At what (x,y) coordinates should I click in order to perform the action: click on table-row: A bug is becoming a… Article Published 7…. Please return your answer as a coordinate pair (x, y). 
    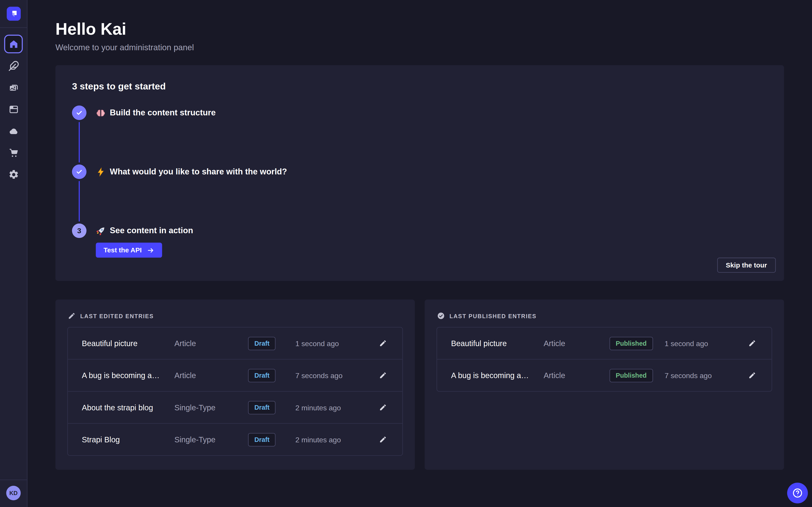
    Looking at the image, I should click on (605, 375).